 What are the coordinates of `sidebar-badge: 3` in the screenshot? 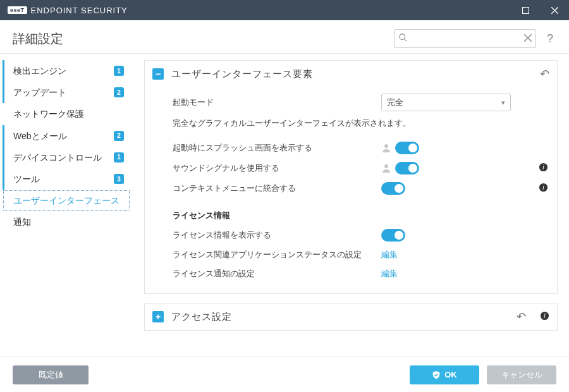 It's located at (119, 179).